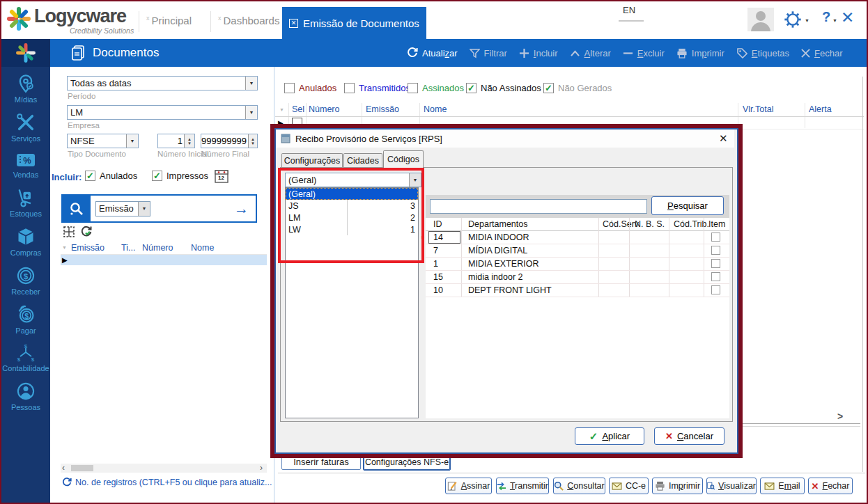 The height and width of the screenshot is (504, 868). What do you see at coordinates (522, 486) in the screenshot?
I see `transmitir-button: Transmitir` at bounding box center [522, 486].